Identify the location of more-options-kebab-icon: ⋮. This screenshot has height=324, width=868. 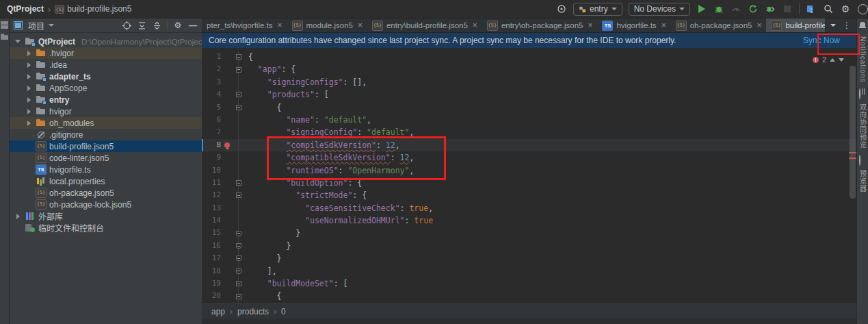
(847, 25).